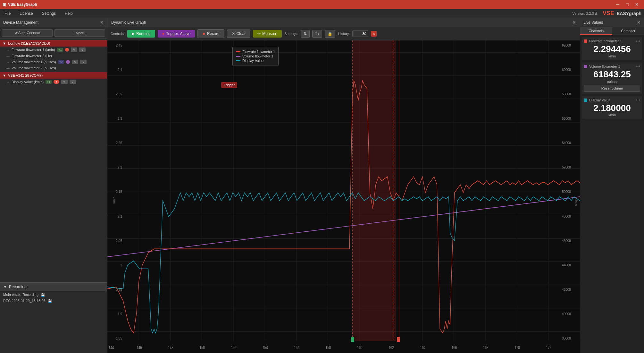 The height and width of the screenshot is (353, 644). Describe the element at coordinates (54, 43) in the screenshot. I see `device-group-logflow: ▼ log.flow (31E2AC91ACDB)` at that location.